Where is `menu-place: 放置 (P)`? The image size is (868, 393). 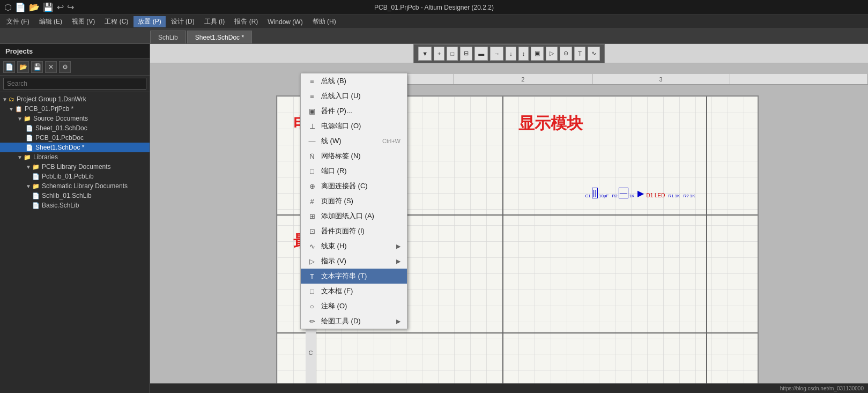
menu-place: 放置 (P) is located at coordinates (149, 21).